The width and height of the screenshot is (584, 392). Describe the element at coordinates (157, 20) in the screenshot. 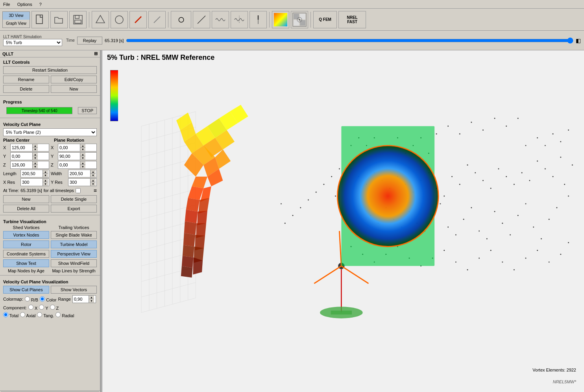

I see `blade-line-button` at that location.